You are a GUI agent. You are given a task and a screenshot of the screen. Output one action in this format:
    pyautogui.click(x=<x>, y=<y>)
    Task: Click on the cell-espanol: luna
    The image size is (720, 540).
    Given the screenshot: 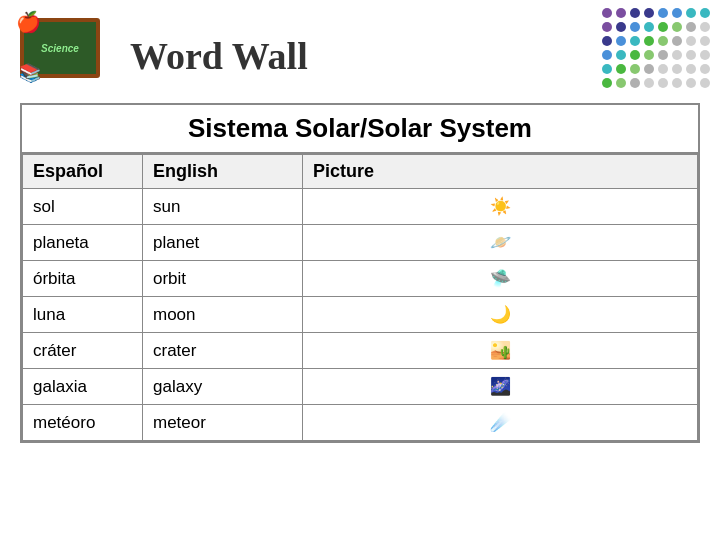 What is the action you would take?
    pyautogui.click(x=83, y=315)
    